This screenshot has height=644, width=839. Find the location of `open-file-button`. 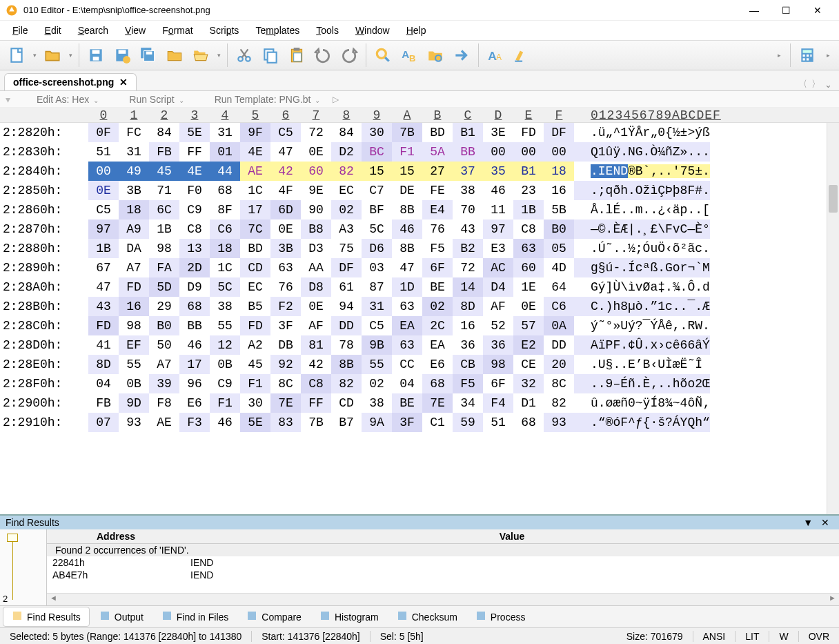

open-file-button is located at coordinates (52, 55).